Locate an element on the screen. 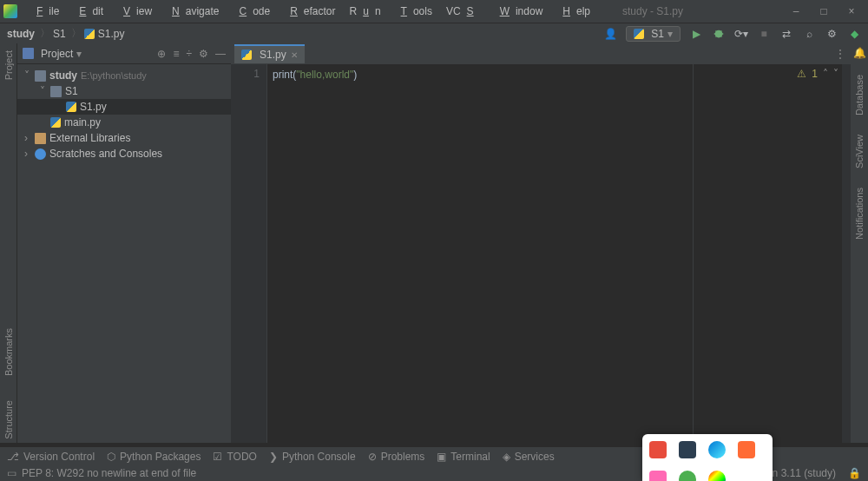 This screenshot has width=868, height=481. ide-scripting-button: ◆ is located at coordinates (854, 34).